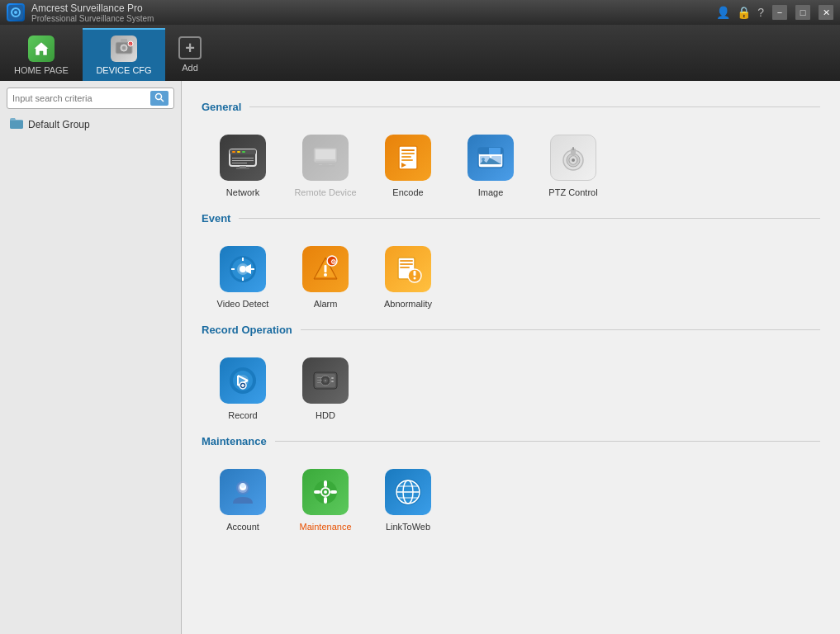 This screenshot has height=634, width=840. I want to click on image-label: Image, so click(491, 192).